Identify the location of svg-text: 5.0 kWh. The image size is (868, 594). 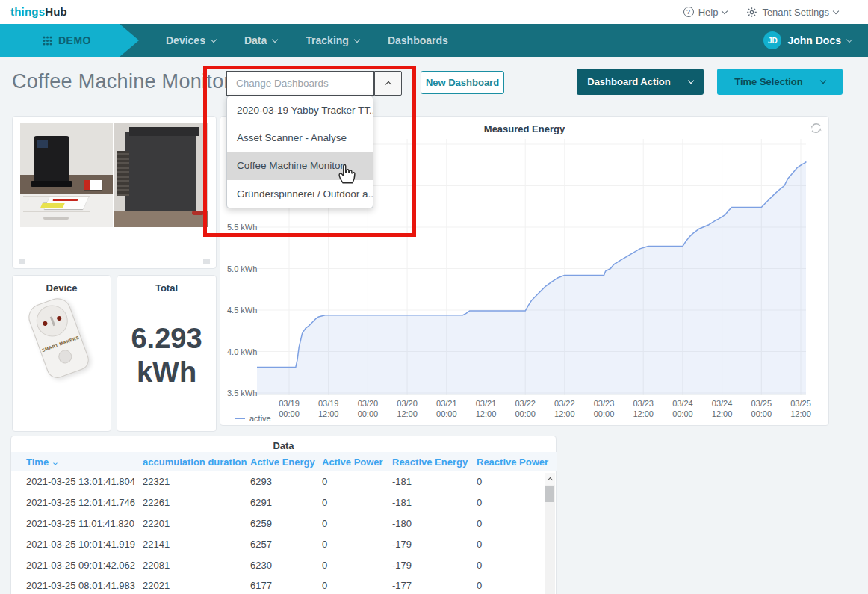
(242, 269).